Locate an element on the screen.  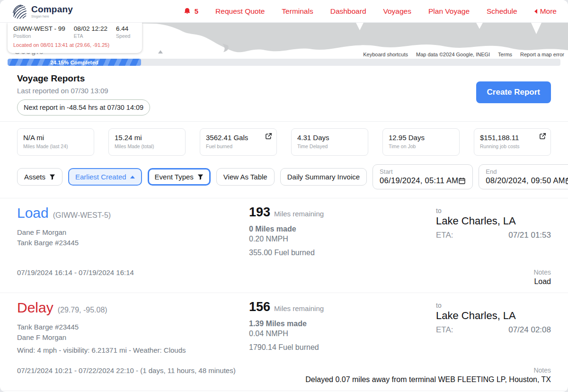
event-types-filter-button: Event Types is located at coordinates (179, 177).